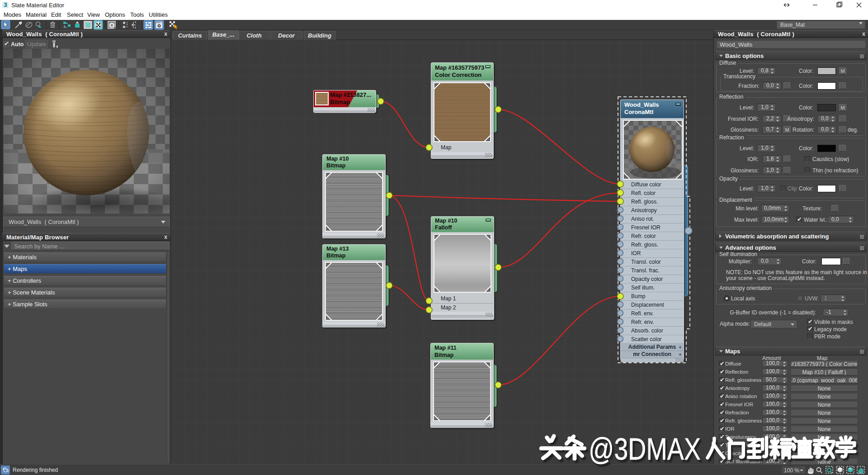  I want to click on svg-text: O, so click(112, 25).